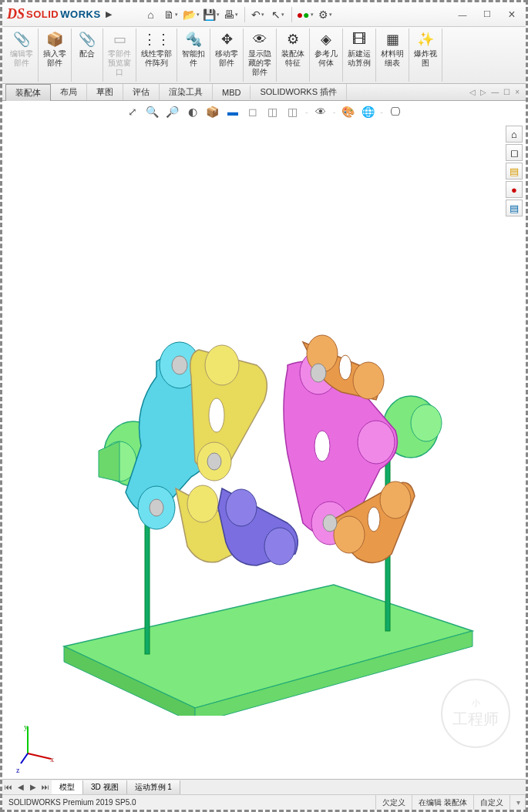  What do you see at coordinates (326, 49) in the screenshot?
I see `ribbon-ref-geom: ◈参考几 何体` at bounding box center [326, 49].